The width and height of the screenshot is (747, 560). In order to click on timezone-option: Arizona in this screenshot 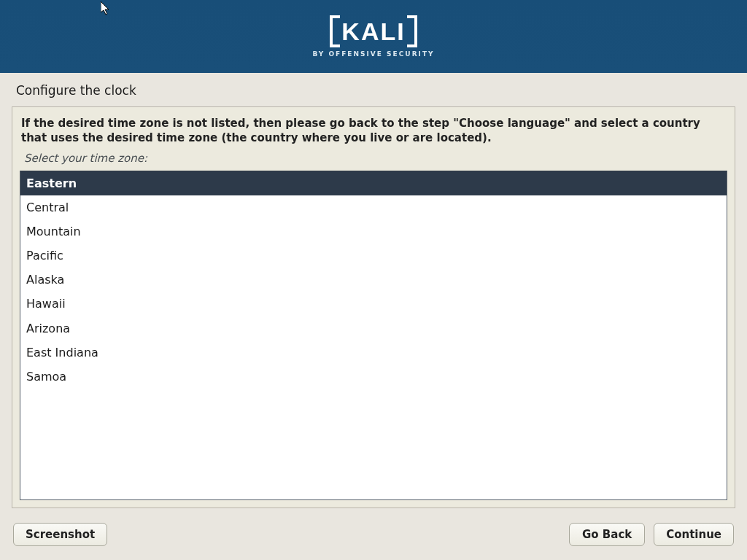, I will do `click(374, 328)`.